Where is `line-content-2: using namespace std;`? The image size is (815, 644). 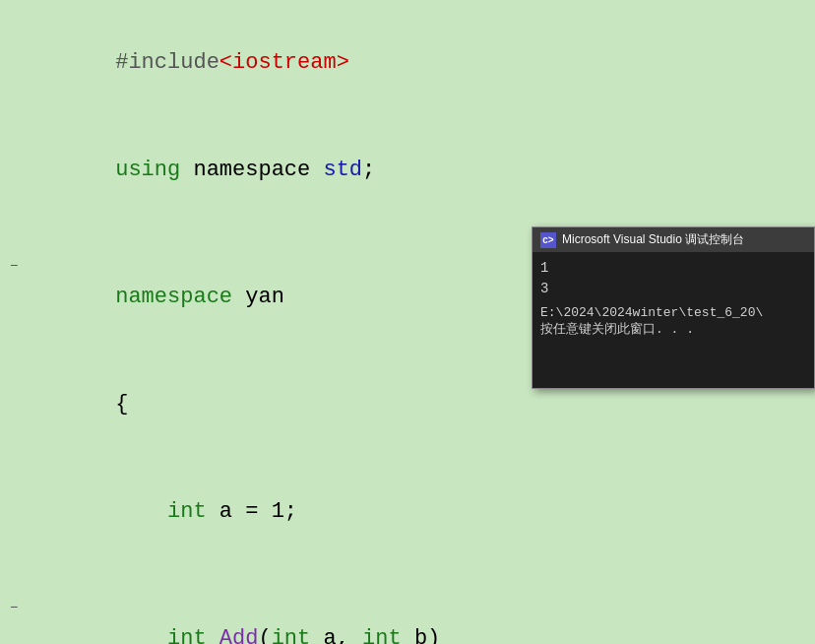
line-content-2: using namespace std; is located at coordinates (203, 171).